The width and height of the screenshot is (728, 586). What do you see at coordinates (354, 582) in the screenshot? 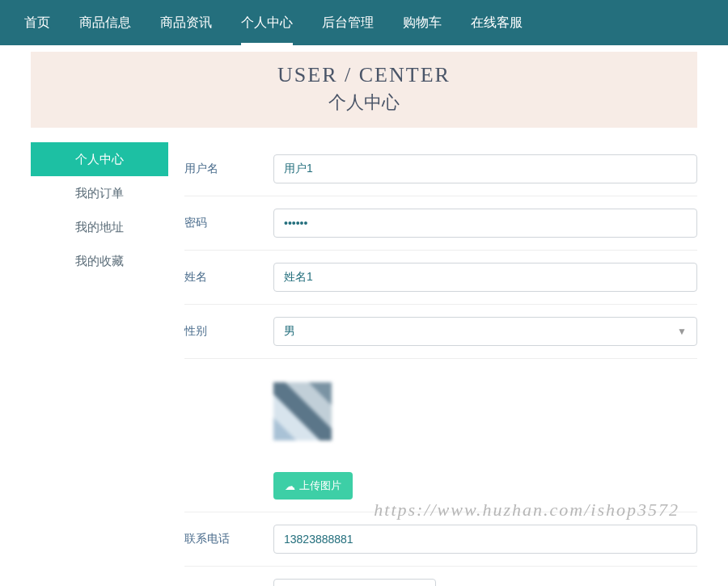
I see `balance-input` at bounding box center [354, 582].